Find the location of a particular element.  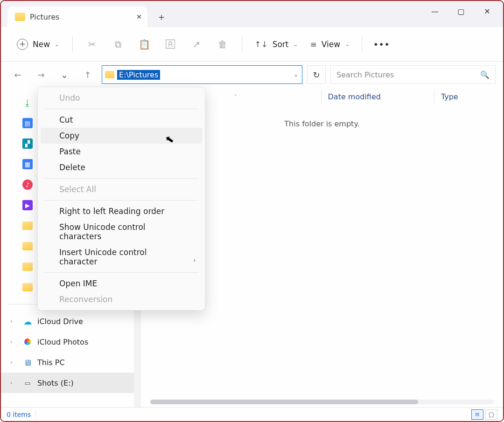

up-button: ↑ is located at coordinates (88, 75).